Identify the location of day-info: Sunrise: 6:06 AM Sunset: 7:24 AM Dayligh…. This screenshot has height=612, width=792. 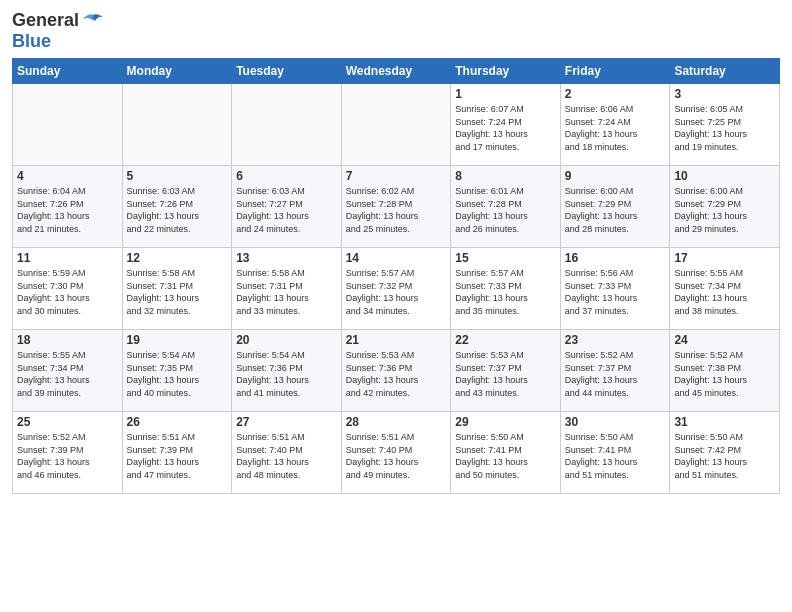
(616, 128).